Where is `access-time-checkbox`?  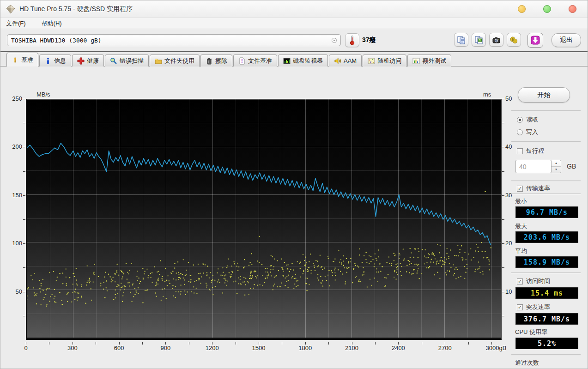
access-time-checkbox is located at coordinates (520, 282).